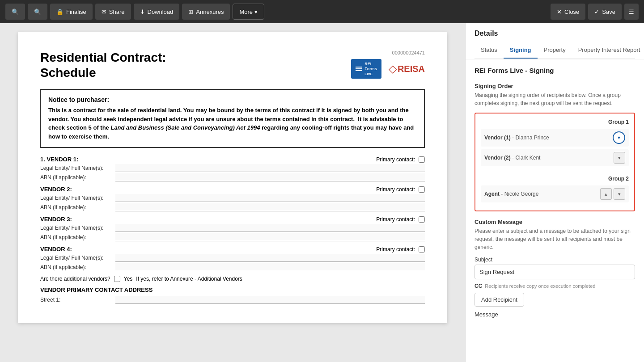 This screenshot has height=362, width=644. What do you see at coordinates (555, 71) in the screenshot?
I see `signing-section-title: REI Forms Live - Signing` at bounding box center [555, 71].